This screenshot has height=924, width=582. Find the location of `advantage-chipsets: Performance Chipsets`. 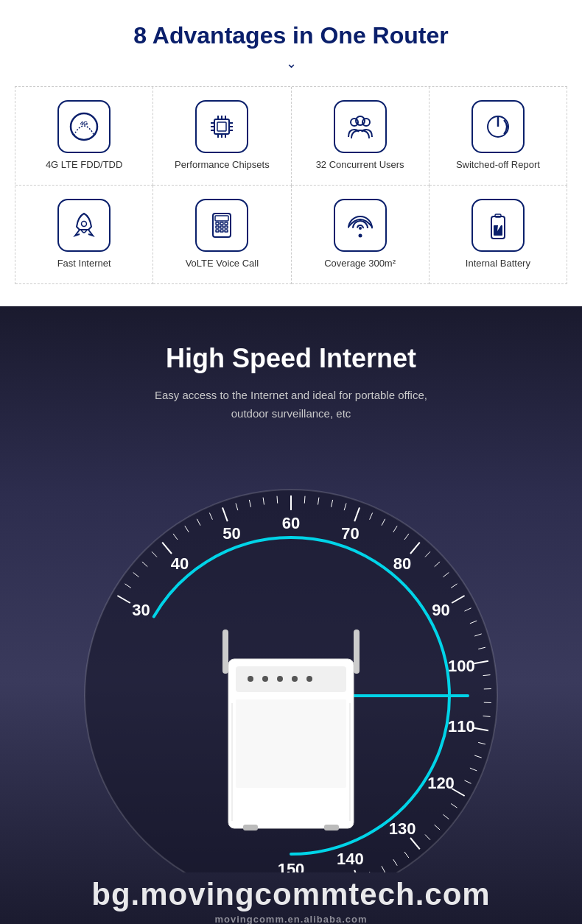

advantage-chipsets: Performance Chipsets is located at coordinates (222, 136).